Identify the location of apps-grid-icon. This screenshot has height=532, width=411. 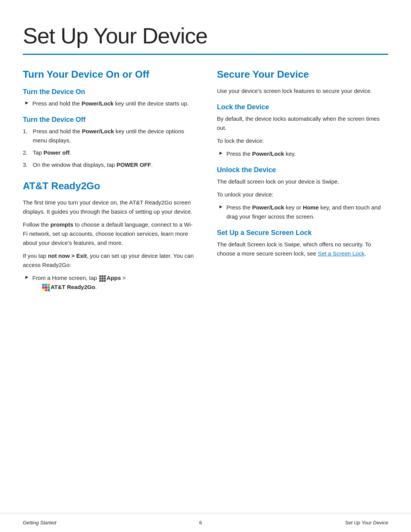
(103, 279).